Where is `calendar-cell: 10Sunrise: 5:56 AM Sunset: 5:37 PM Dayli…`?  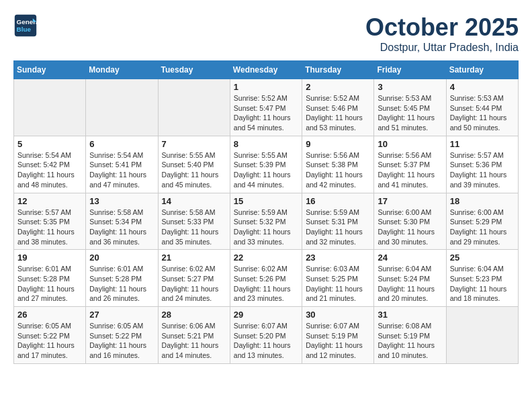
calendar-cell: 10Sunrise: 5:56 AM Sunset: 5:37 PM Dayli… is located at coordinates (410, 164).